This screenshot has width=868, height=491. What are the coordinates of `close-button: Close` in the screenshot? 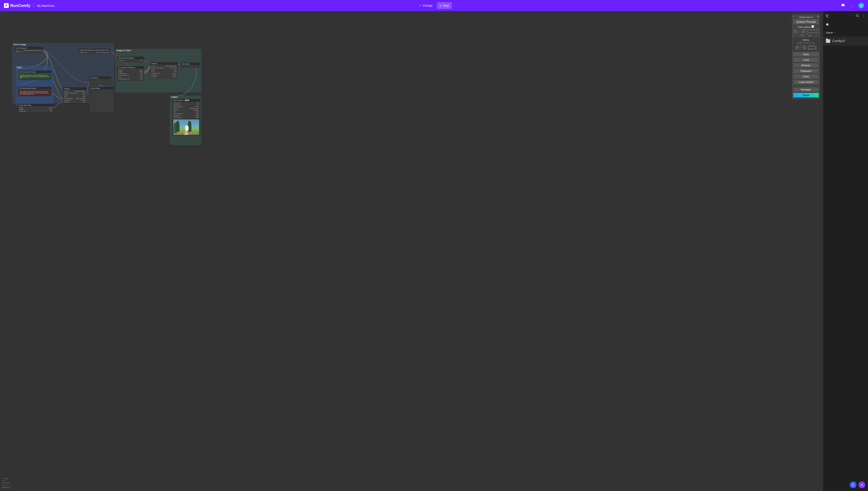 It's located at (806, 35).